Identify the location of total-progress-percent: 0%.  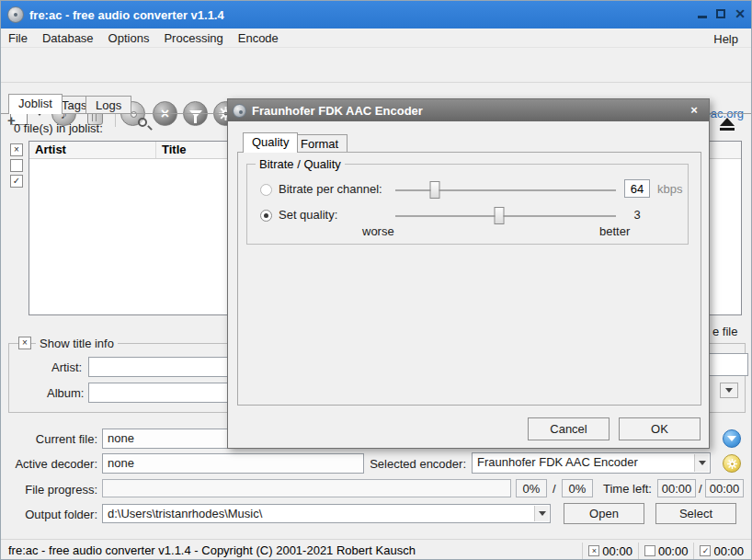
(577, 488).